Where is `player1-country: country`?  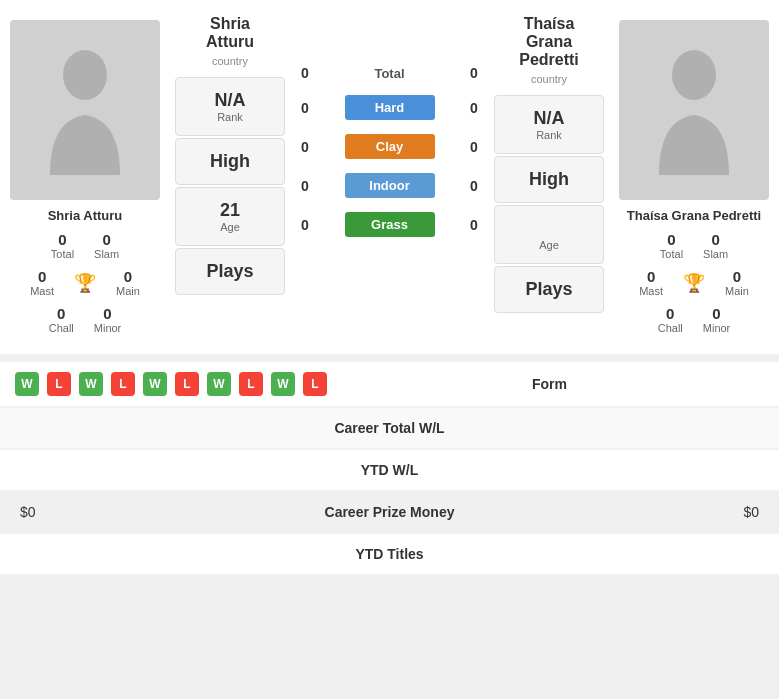
player1-country: country is located at coordinates (230, 61).